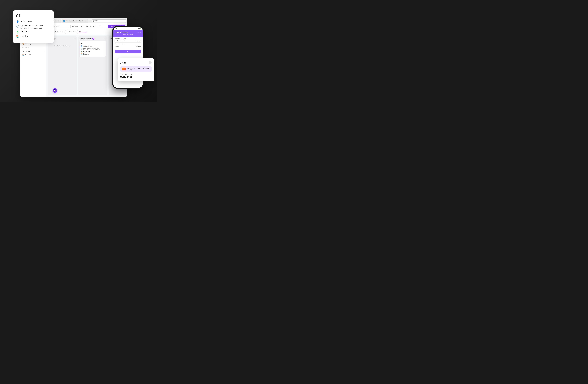 Image resolution: width=588 pixels, height=384 pixels. I want to click on phone-item-qty-name: 1 x Piza-SEa Food, so click(120, 41).